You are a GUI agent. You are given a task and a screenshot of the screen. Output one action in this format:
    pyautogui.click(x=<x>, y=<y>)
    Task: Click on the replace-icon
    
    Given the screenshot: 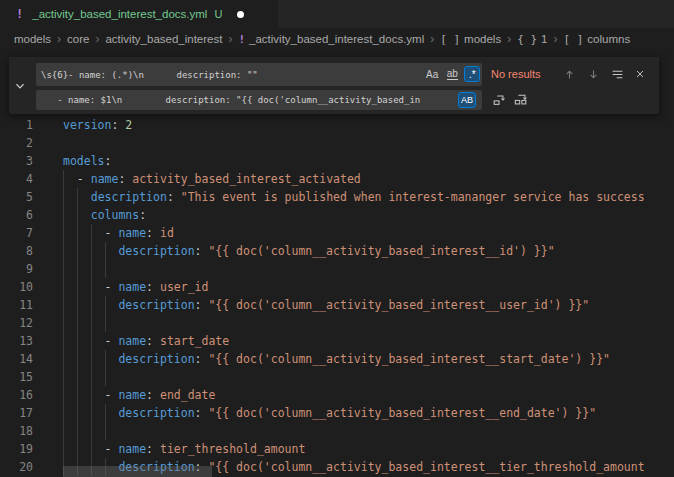 What is the action you would take?
    pyautogui.click(x=499, y=100)
    